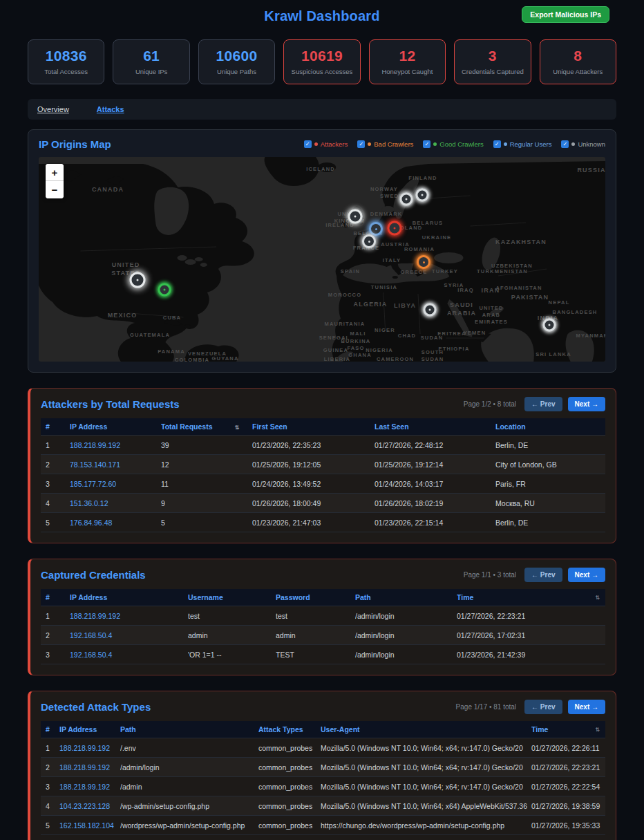 This screenshot has width=644, height=840. Describe the element at coordinates (583, 144) in the screenshot. I see `legend-item: ✓ Unknown` at that location.